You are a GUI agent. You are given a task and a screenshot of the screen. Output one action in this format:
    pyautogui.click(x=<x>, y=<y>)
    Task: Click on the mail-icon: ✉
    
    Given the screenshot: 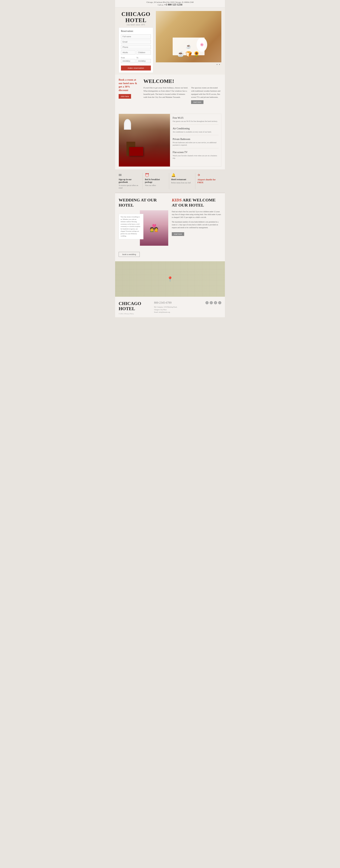 What is the action you would take?
    pyautogui.click(x=129, y=175)
    